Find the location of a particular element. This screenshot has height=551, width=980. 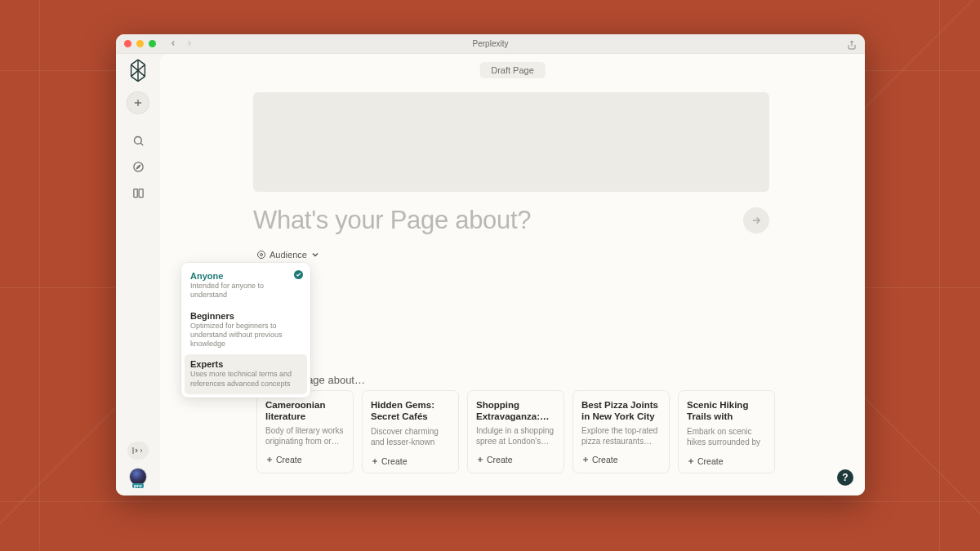

window-controls is located at coordinates (136, 44).